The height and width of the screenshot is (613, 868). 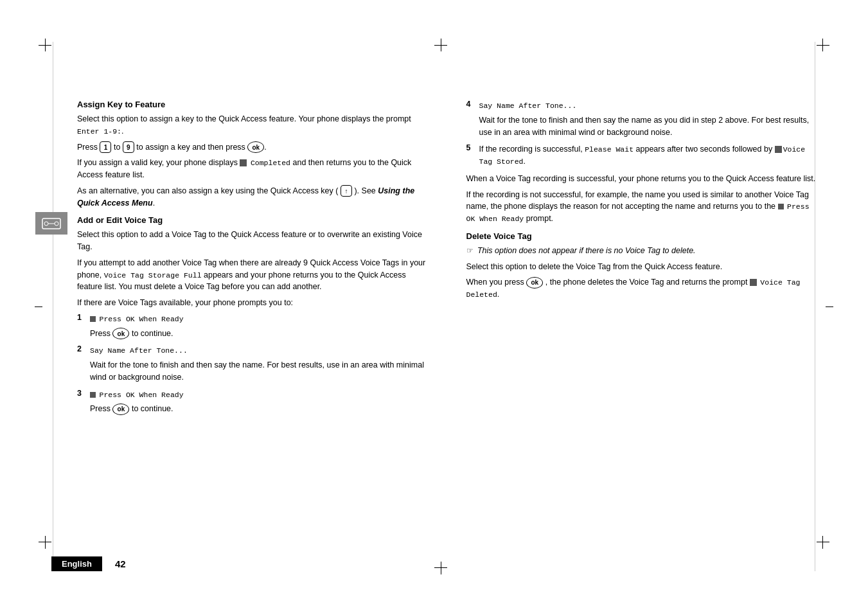 I want to click on corner-mark-tl, so click(x=45, y=45).